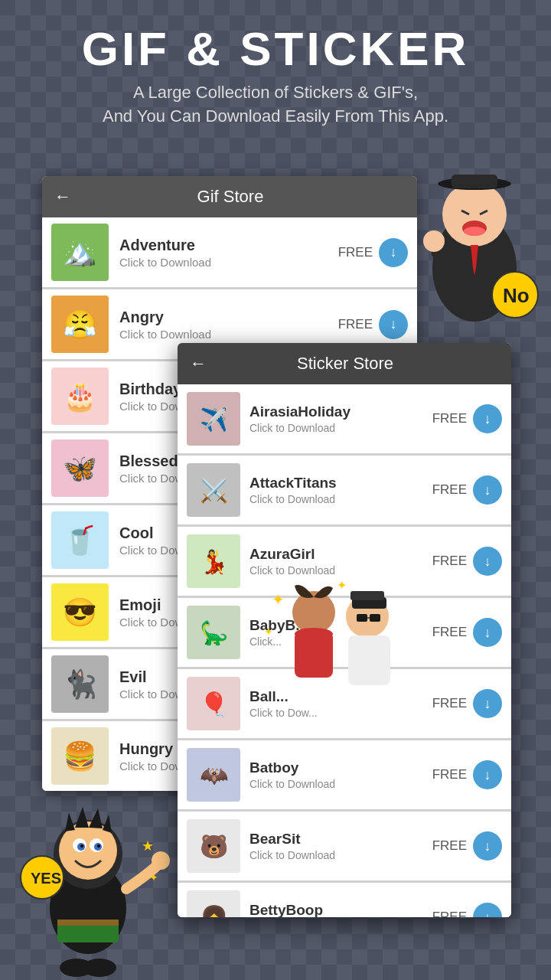 This screenshot has height=980, width=551. Describe the element at coordinates (487, 490) in the screenshot. I see `sticker-download-titans: ↓` at that location.